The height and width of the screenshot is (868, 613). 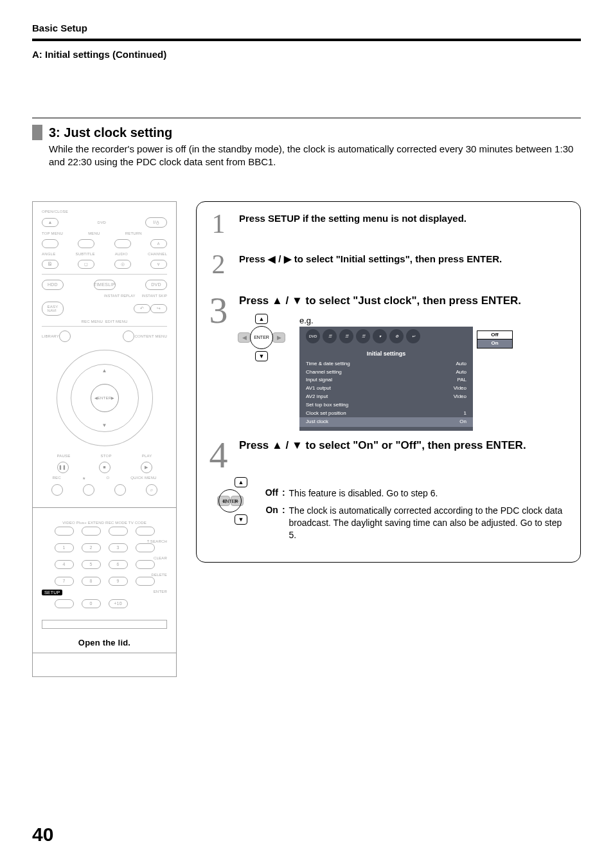 I want to click on menu-row: AV1 outputVideo, so click(x=386, y=388).